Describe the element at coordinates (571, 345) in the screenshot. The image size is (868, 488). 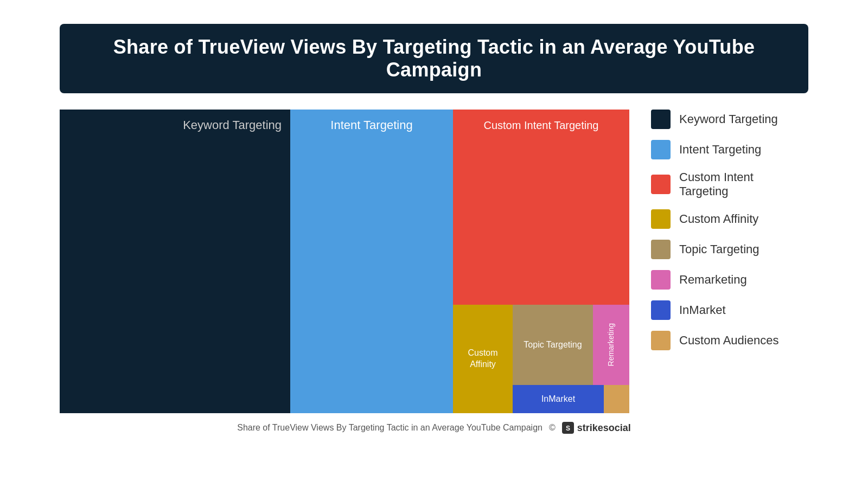
I see `topic-remarketing-row: Topic Targeting Remarketing` at that location.